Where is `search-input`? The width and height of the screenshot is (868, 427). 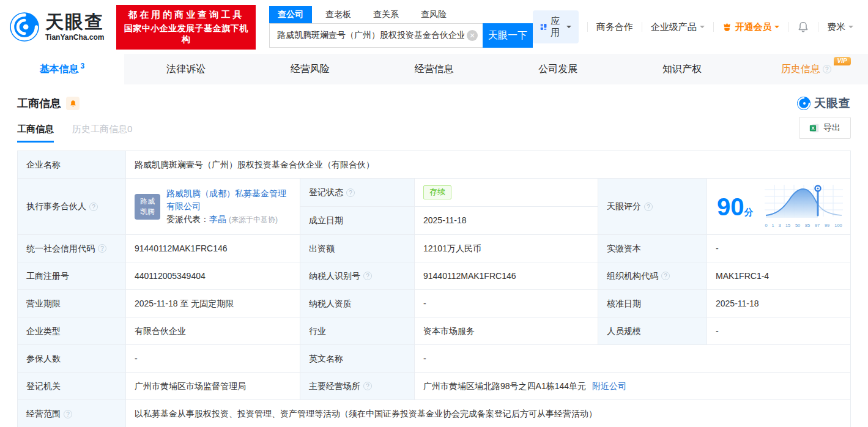 search-input is located at coordinates (376, 35).